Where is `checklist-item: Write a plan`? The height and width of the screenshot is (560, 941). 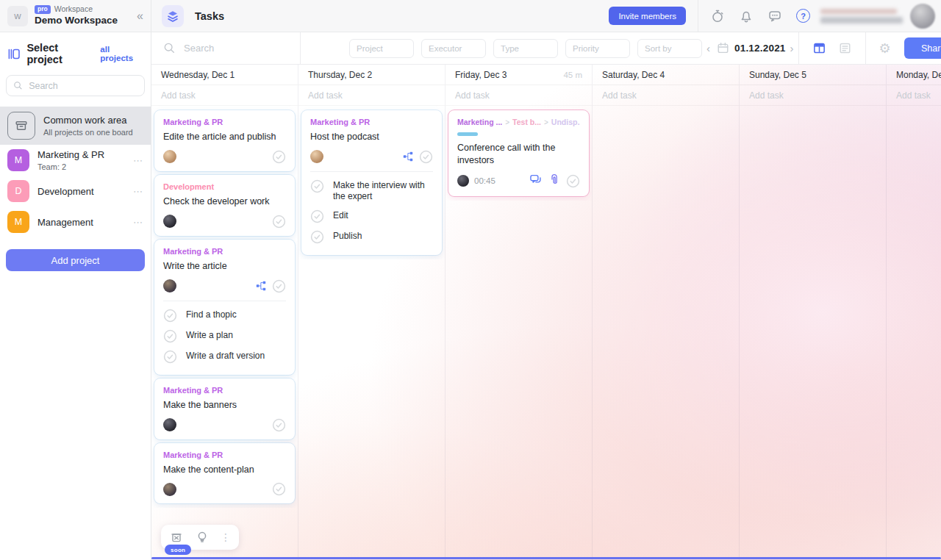
checklist-item: Write a plan is located at coordinates (225, 337).